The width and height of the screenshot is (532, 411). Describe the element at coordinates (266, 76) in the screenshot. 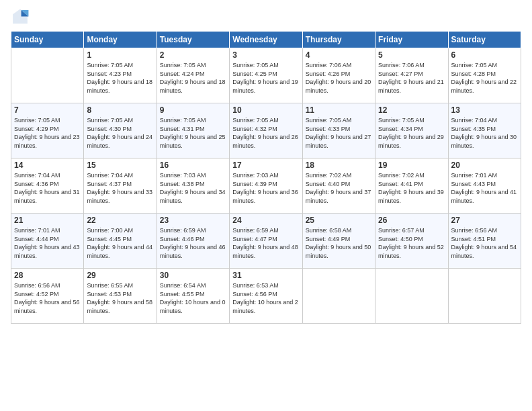

I see `calendar-cell: 3Sunrise: 7:05 AMSunset: 4:25 PMDaylight…` at that location.